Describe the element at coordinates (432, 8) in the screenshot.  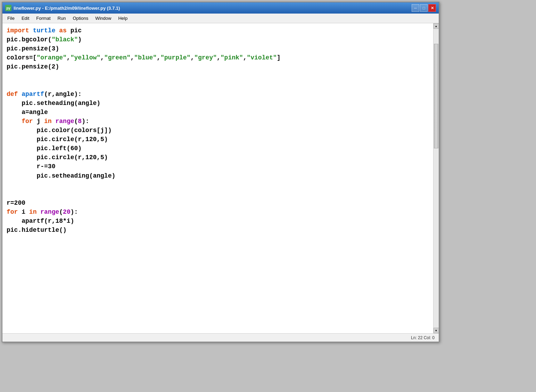
I see `close-button: ✕` at that location.